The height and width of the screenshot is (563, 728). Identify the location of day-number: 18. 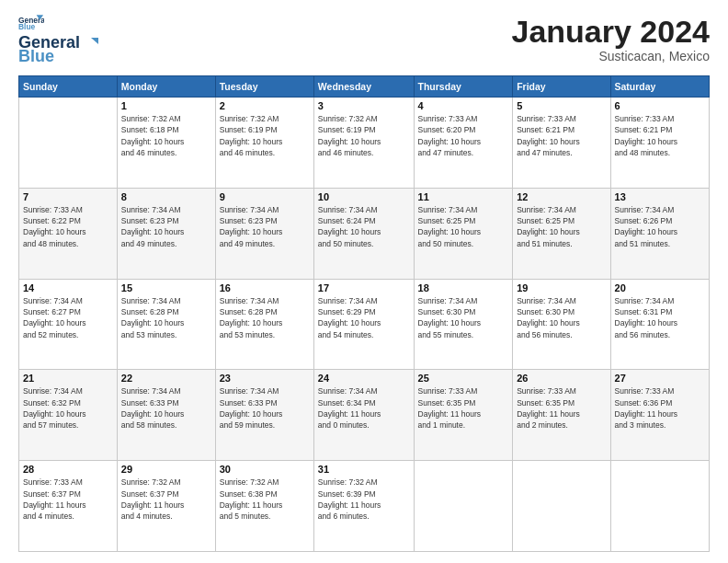
(463, 288).